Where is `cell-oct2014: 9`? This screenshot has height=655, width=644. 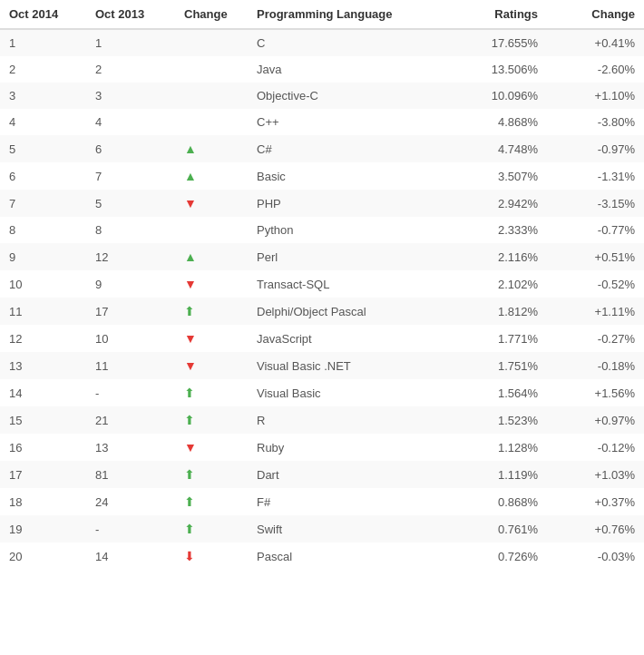 cell-oct2014: 9 is located at coordinates (44, 257).